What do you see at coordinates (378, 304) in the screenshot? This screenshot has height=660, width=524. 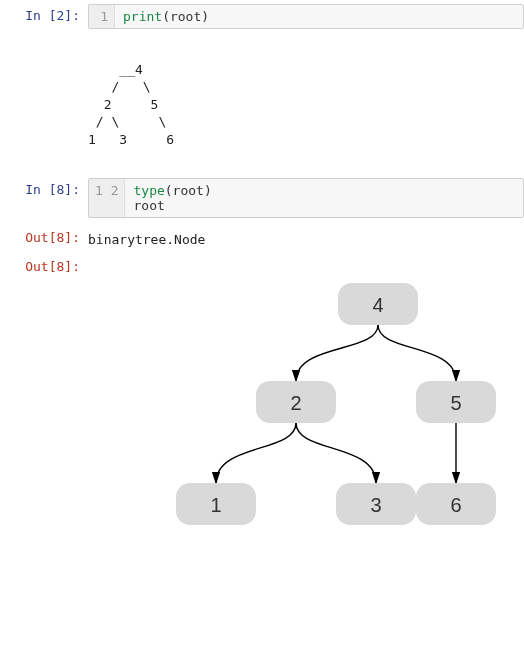 I see `tree-node: 4` at bounding box center [378, 304].